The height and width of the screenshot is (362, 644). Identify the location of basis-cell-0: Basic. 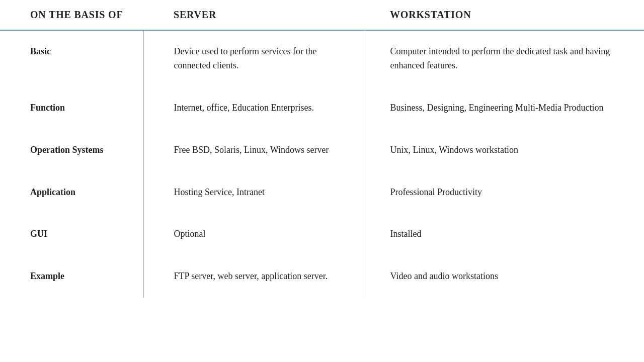
(71, 58).